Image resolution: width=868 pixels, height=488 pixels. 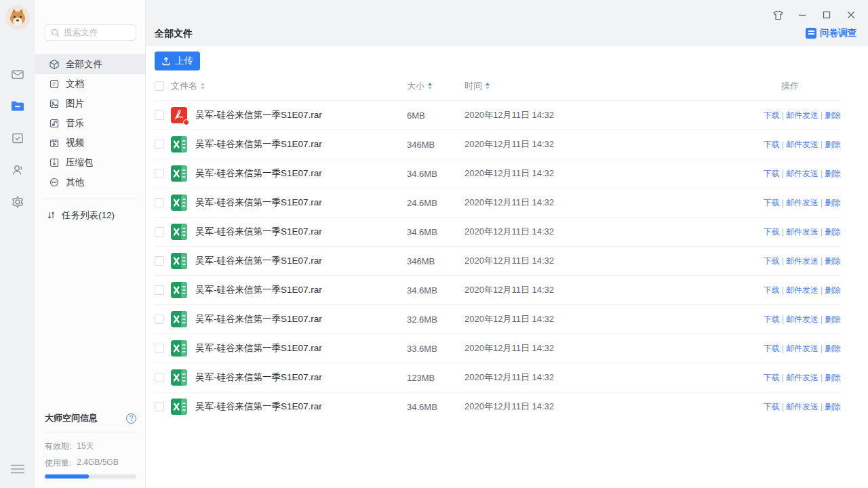 I want to click on sidebar-item-all-files: 全部文件, so click(x=90, y=64).